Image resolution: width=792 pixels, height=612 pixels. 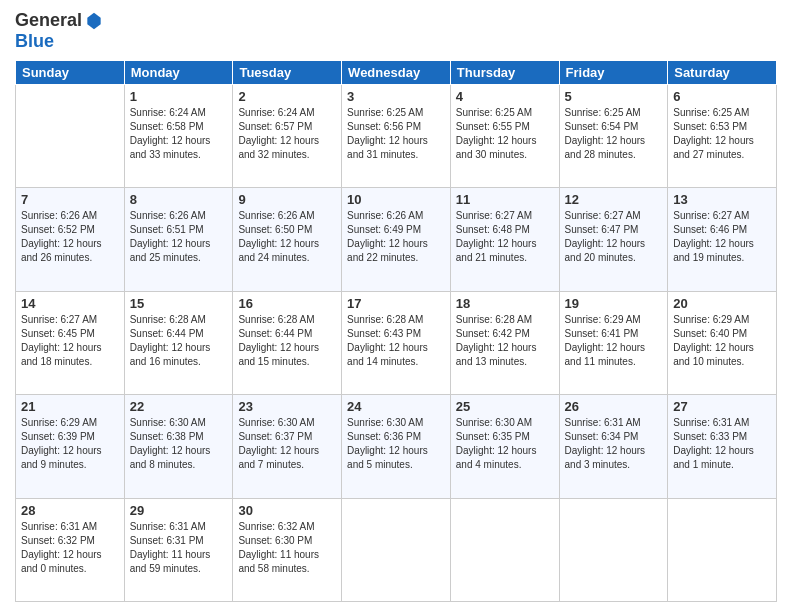 What do you see at coordinates (396, 134) in the screenshot?
I see `cell-content: Sunrise: 6:25 AM Sunset: 6:56 PM Dayligh…` at bounding box center [396, 134].